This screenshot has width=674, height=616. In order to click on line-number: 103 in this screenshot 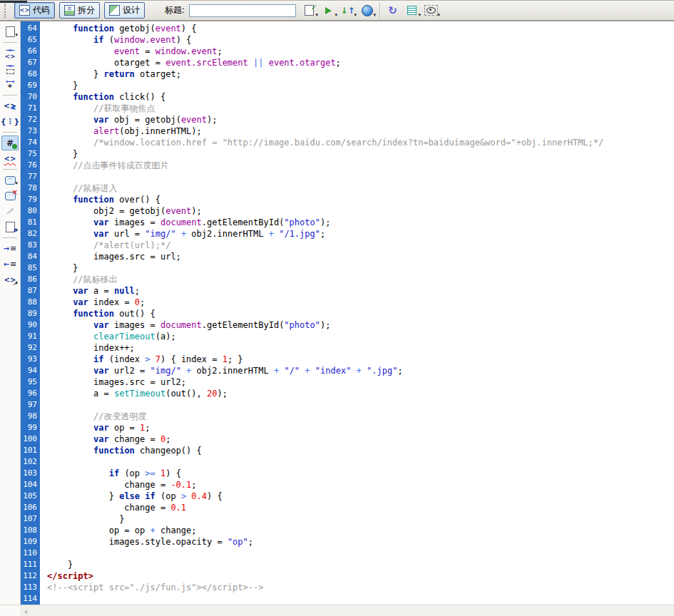, I will do `click(29, 473)`.